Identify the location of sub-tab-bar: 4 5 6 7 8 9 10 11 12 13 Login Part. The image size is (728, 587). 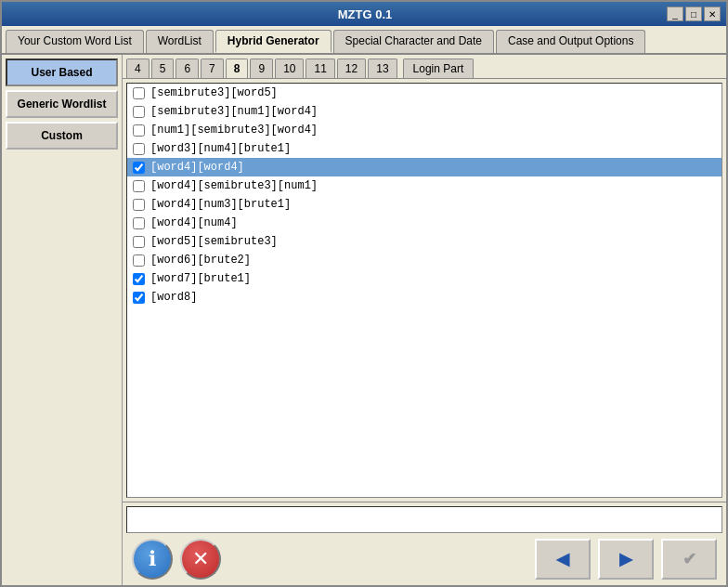
(424, 67).